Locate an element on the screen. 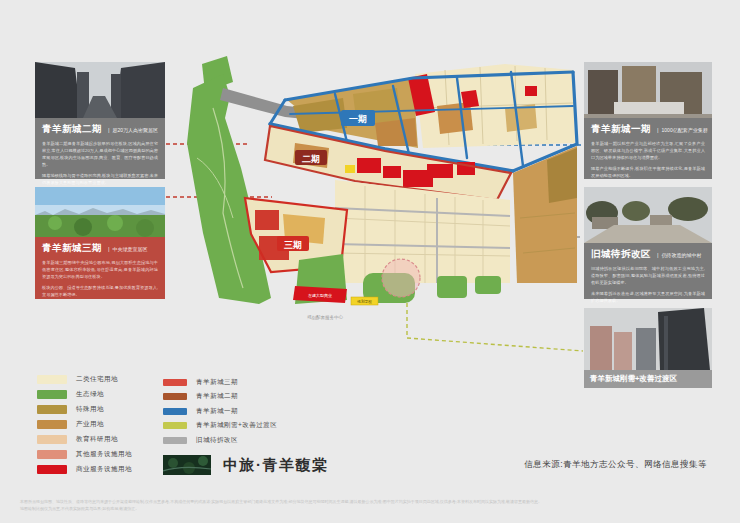  card-phase1-body: 青羊新城一期以航空产业与总部经济为主导,汇聚了众多产业园区、研发载体与办公楼宇,… is located at coordinates (648, 164).